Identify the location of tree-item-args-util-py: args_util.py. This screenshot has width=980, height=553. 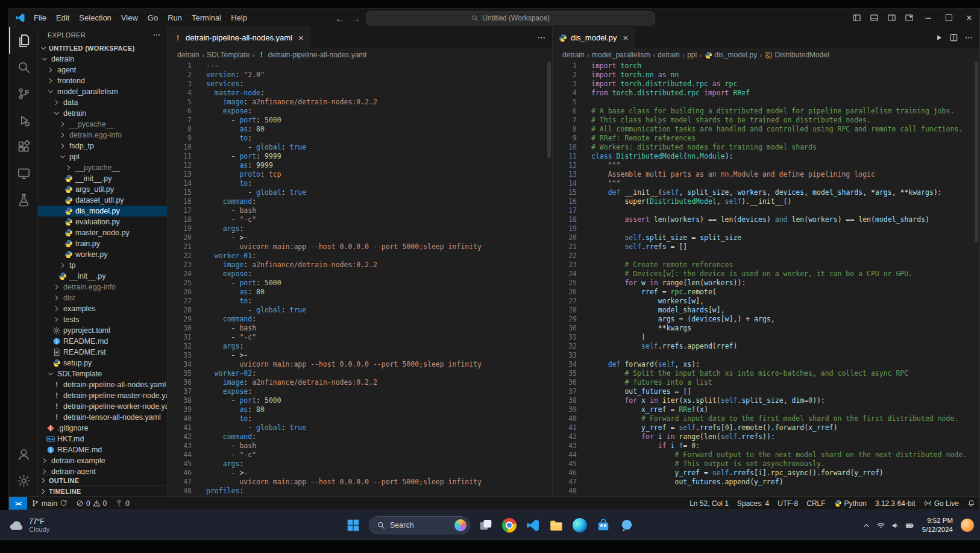
(102, 189).